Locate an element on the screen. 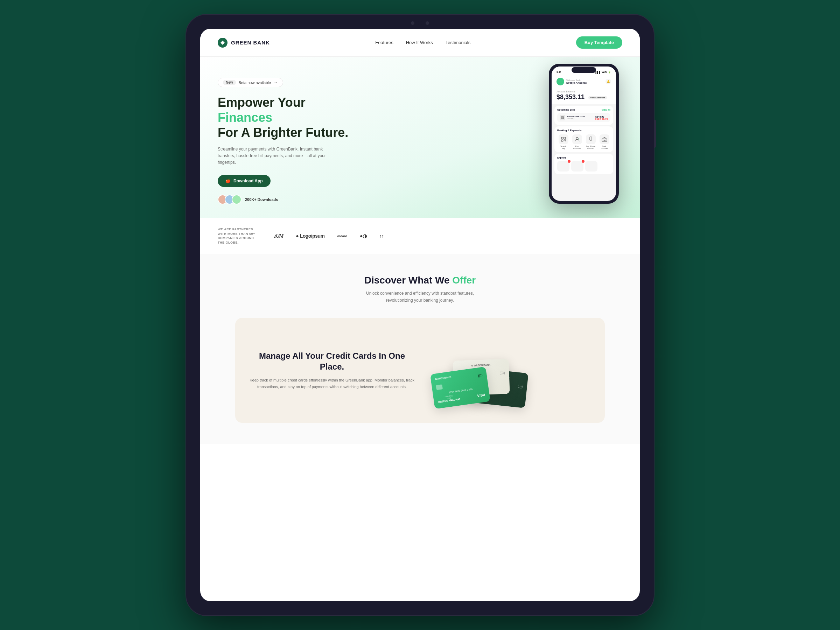 This screenshot has width=840, height=630. nav-links: Features How It Works Testimonials is located at coordinates (423, 43).